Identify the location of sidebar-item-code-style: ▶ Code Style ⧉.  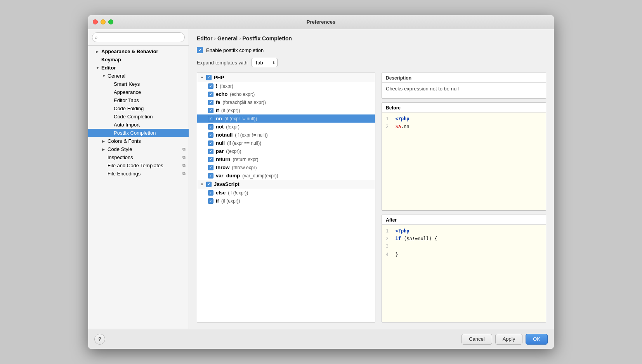
(138, 149).